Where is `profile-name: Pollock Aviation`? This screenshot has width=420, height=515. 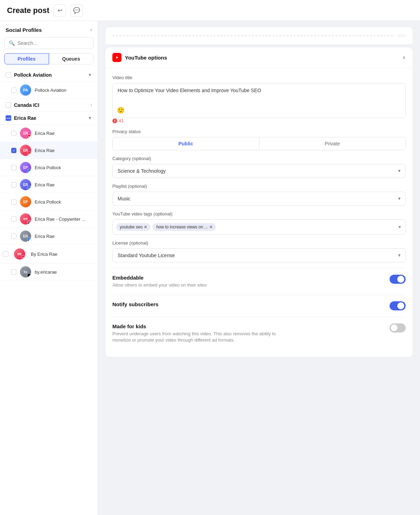
profile-name: Pollock Aviation is located at coordinates (63, 90).